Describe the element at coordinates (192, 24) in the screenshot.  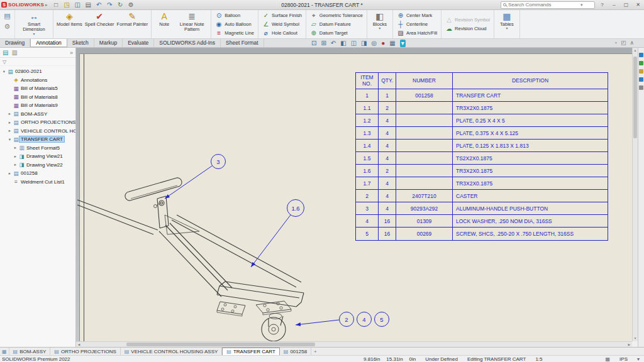
I see `linear-note-pattern-button: ≣Linear Note Pattern` at that location.